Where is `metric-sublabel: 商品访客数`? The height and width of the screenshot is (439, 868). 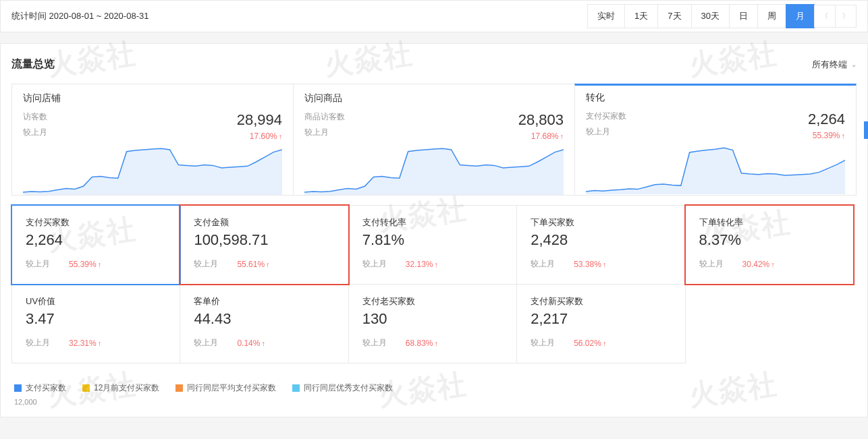 metric-sublabel: 商品访客数 is located at coordinates (325, 117).